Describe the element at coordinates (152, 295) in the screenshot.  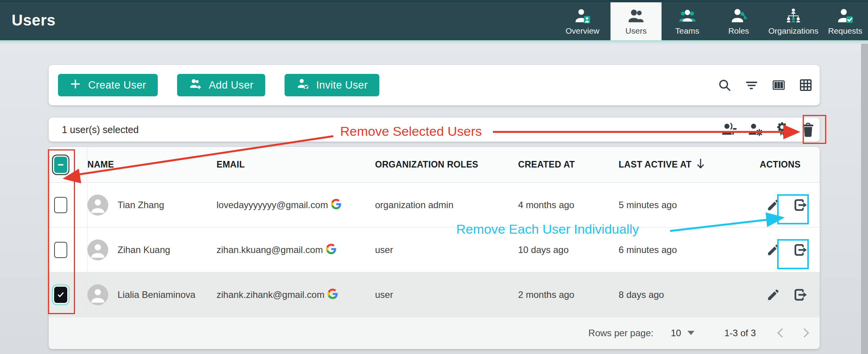
I see `name-cell: Lialia Beniaminova` at that location.